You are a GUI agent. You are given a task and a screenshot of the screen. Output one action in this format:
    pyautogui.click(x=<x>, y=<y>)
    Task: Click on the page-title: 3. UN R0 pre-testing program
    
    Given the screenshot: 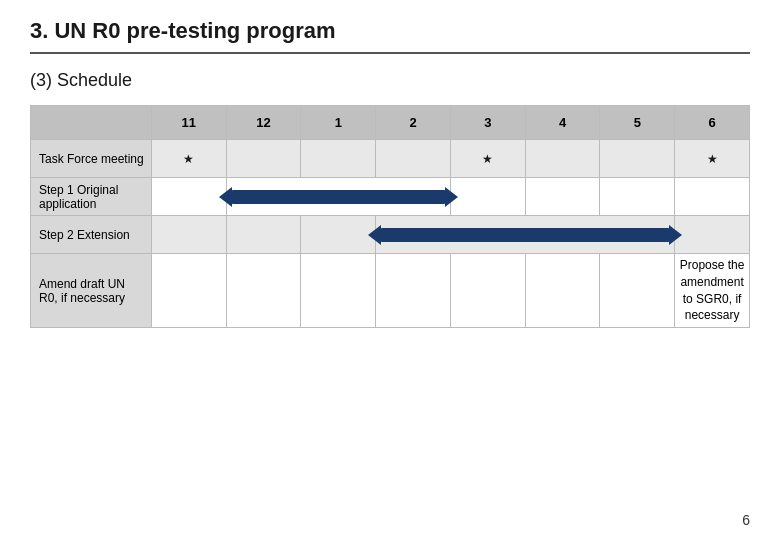 What is the action you would take?
    pyautogui.click(x=390, y=36)
    